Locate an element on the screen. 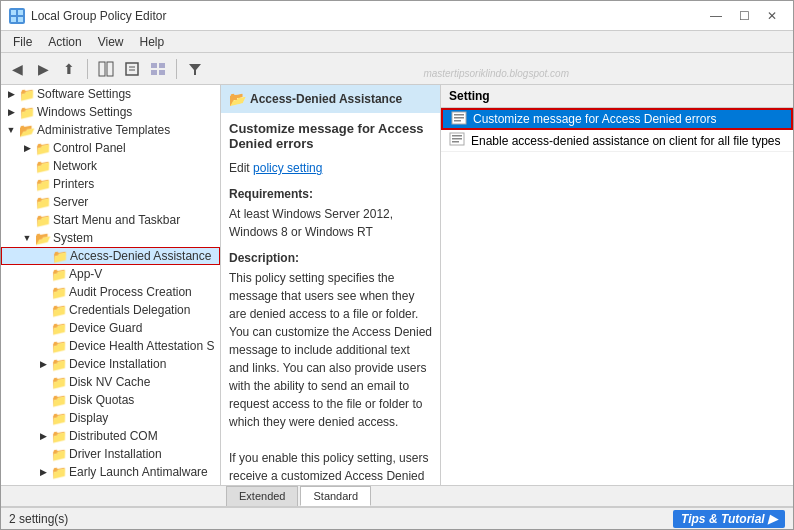  tree-label: Display is located at coordinates (88, 418).